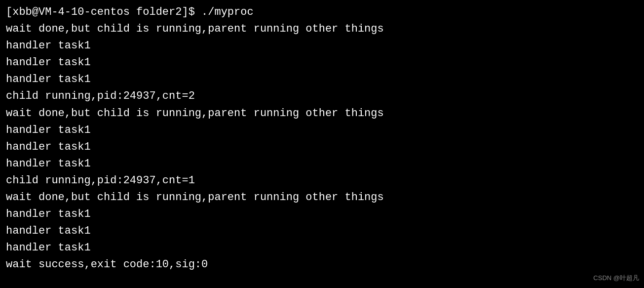  I want to click on terminal-line-2: wait done,but child is running,parent ru…, so click(322, 29).